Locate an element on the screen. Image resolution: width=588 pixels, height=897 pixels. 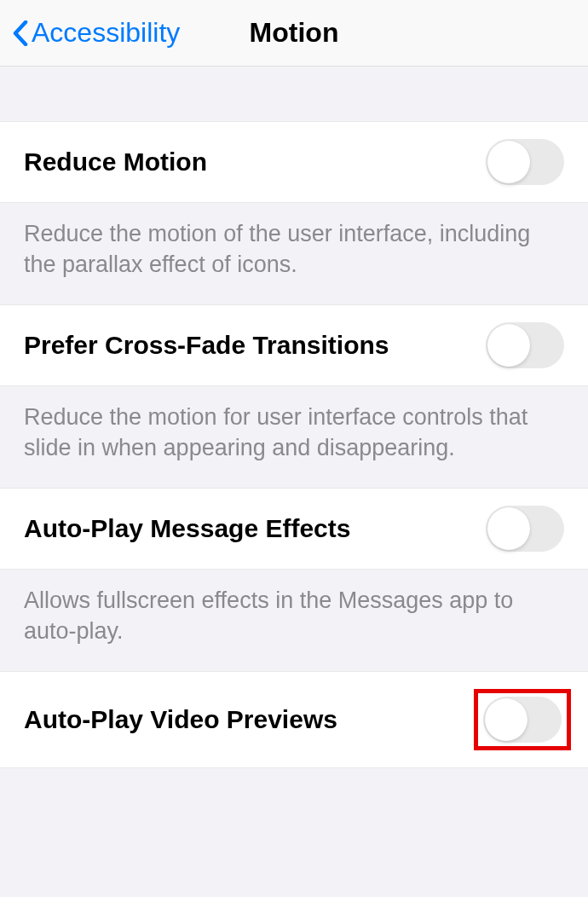
auto-play-effects-toggle is located at coordinates (525, 529).